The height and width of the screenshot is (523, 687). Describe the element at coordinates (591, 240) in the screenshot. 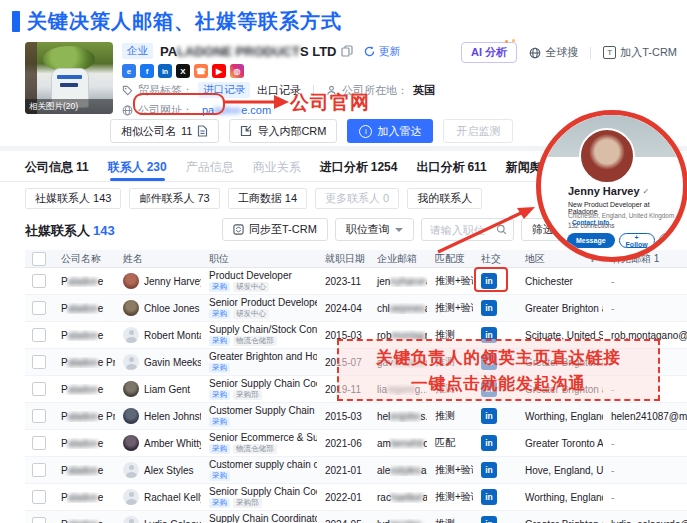

I see `message-button: Message` at that location.